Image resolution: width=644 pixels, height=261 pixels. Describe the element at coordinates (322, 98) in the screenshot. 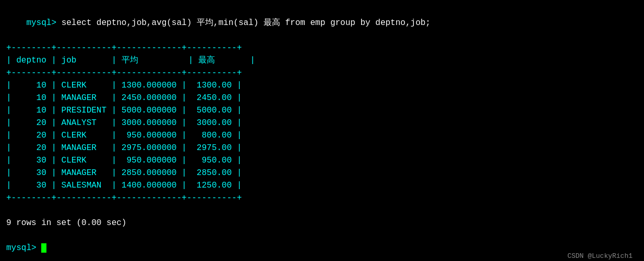

I see `table-row: | 10 | MANAGER | 2450.000000 | 2450.00 |` at that location.